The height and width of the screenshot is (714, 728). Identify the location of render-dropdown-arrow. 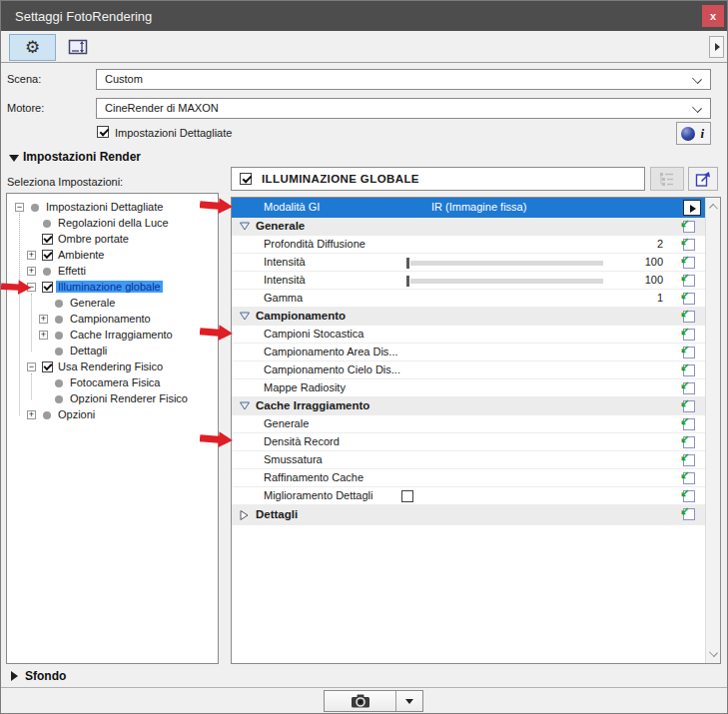
(409, 701).